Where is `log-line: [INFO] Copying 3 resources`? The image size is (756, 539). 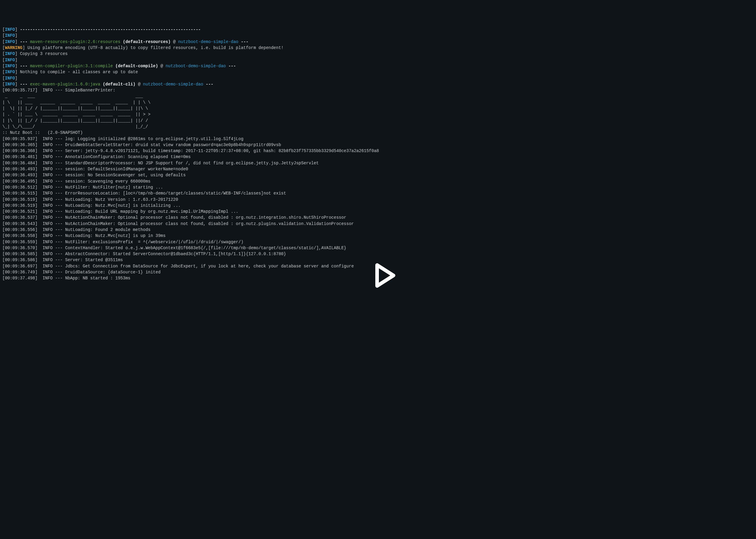
log-line: [INFO] Copying 3 resources is located at coordinates (378, 54).